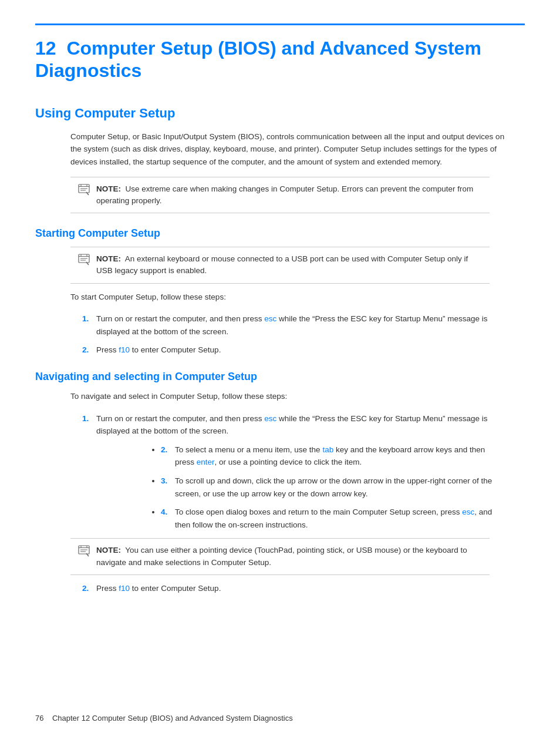  Describe the element at coordinates (285, 195) in the screenshot. I see `note-text-using: Use extreme care when making changes in …` at that location.